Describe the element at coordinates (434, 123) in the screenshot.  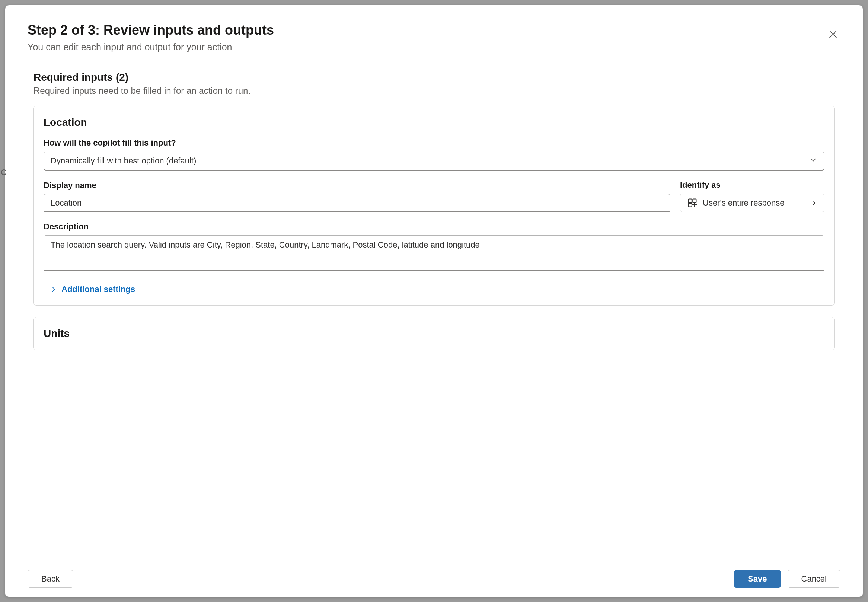
I see `input-card-title: Location` at that location.